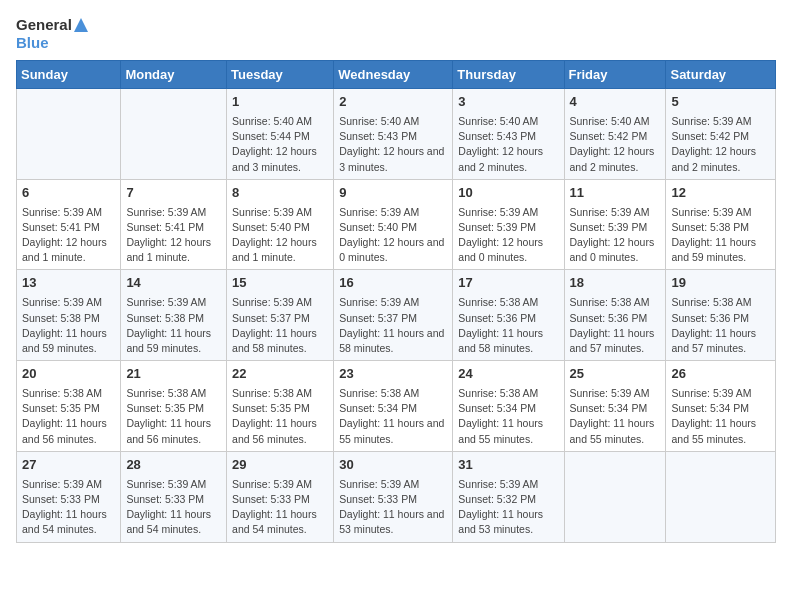 The height and width of the screenshot is (612, 792). Describe the element at coordinates (394, 134) in the screenshot. I see `calendar-cell: 2Sunrise: 5:40 AM Sunset: 5:43 PM Daylig…` at that location.